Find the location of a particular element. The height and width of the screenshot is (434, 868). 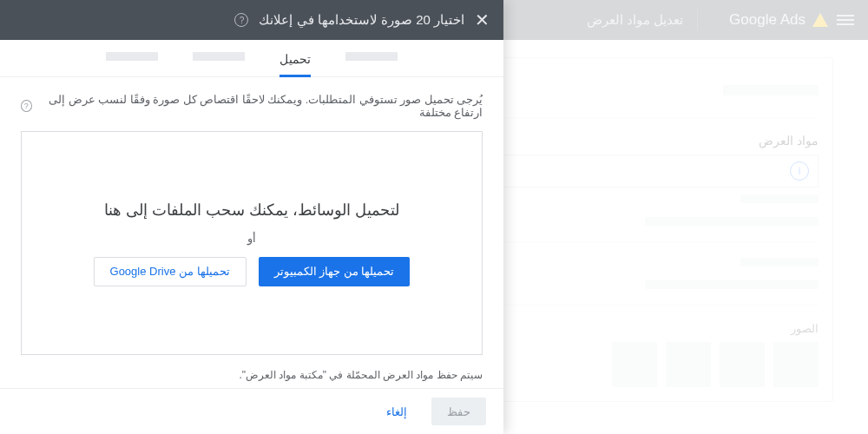

save-button: حفظ is located at coordinates (458, 411).